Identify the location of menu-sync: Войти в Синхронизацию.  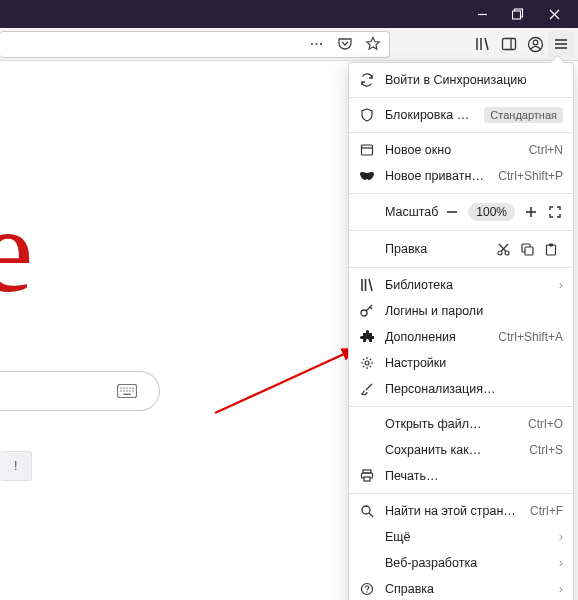
(461, 80).